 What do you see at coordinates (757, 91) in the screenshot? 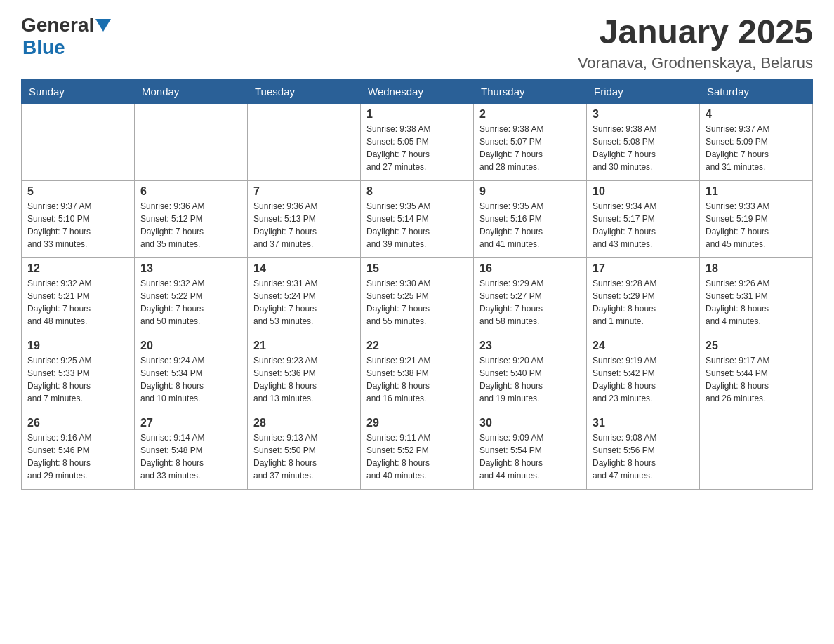
I see `col-saturday: Saturday` at bounding box center [757, 91].